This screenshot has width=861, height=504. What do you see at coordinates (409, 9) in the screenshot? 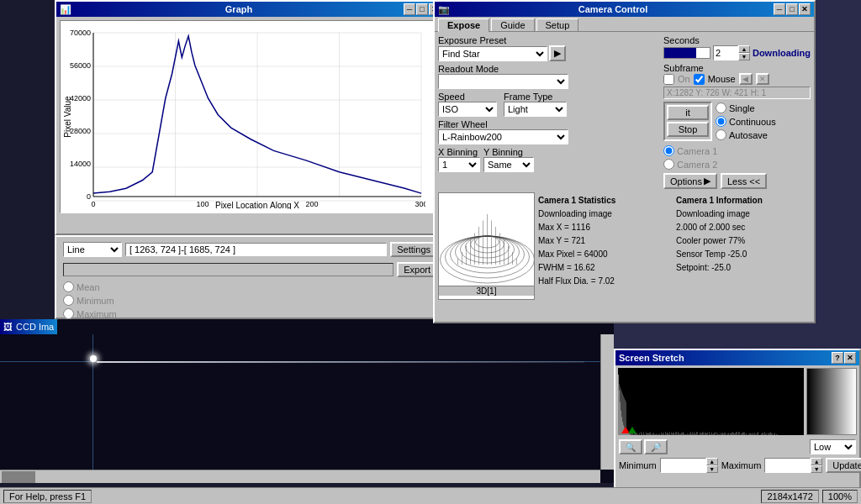
I see `graph-minimize-btn: ─` at bounding box center [409, 9].